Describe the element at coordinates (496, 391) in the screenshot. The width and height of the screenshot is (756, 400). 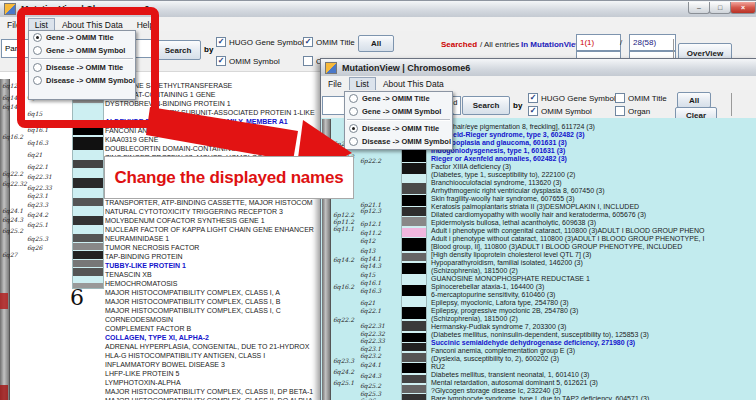
I see `list-item: ?Glycogen storage disease Ic, 232240 (3)` at that location.